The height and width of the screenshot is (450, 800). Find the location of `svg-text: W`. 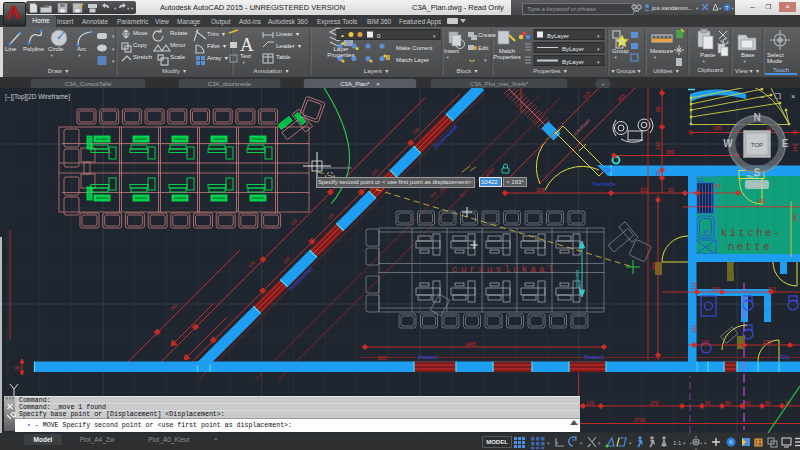

svg-text: W is located at coordinates (728, 144).